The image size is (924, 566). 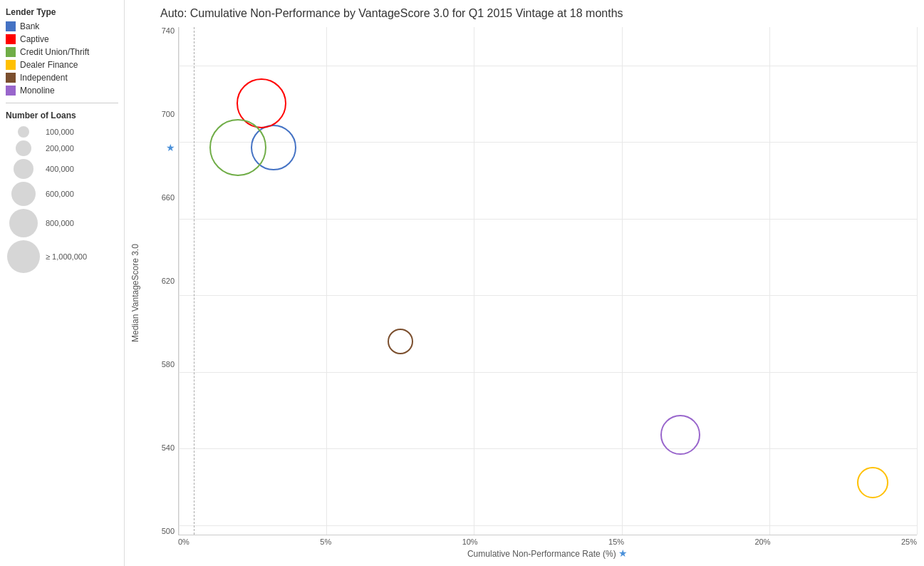 What do you see at coordinates (168, 532) in the screenshot?
I see `y-tick: 500` at bounding box center [168, 532].